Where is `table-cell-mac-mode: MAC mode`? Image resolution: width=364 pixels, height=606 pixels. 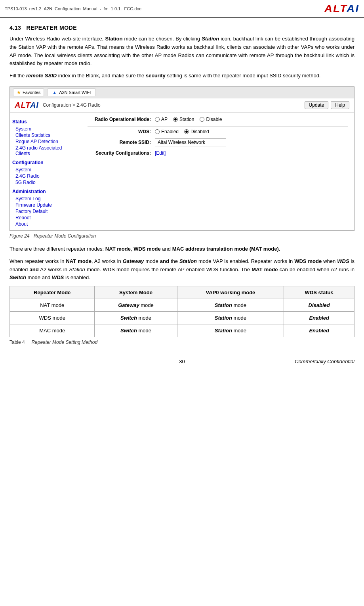 table-cell-mac-mode: MAC mode is located at coordinates (52, 331).